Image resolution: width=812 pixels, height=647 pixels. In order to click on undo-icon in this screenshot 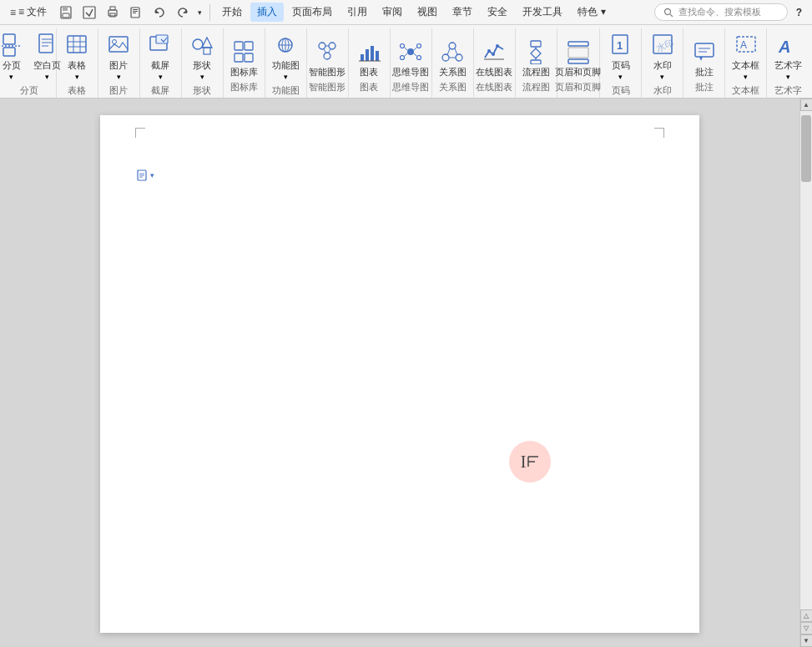, I will do `click(159, 13)`.